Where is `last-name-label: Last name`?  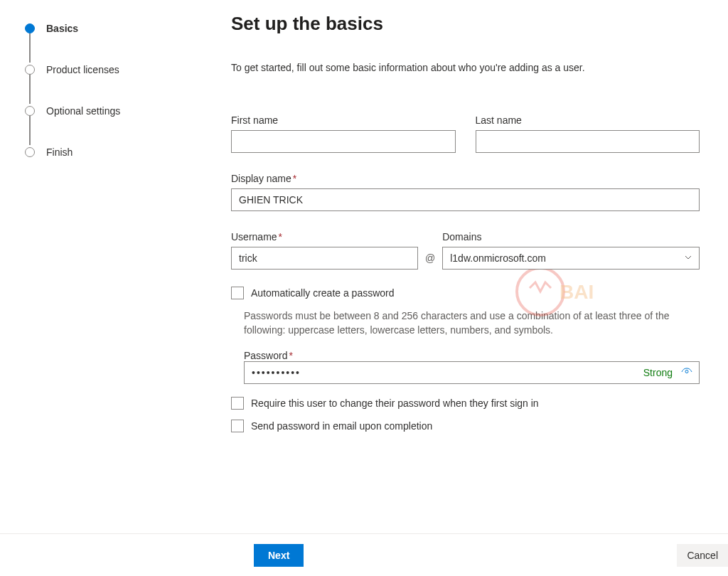
last-name-label: Last name is located at coordinates (588, 120).